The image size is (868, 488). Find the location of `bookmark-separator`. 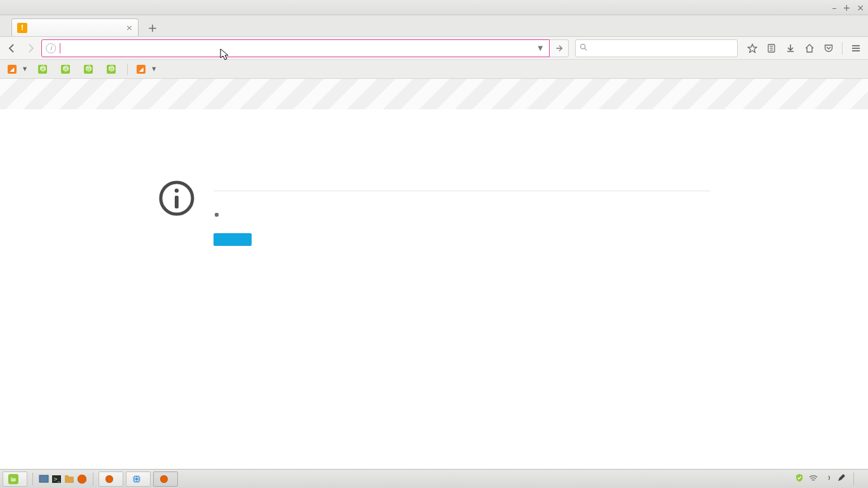

bookmark-separator is located at coordinates (127, 69).